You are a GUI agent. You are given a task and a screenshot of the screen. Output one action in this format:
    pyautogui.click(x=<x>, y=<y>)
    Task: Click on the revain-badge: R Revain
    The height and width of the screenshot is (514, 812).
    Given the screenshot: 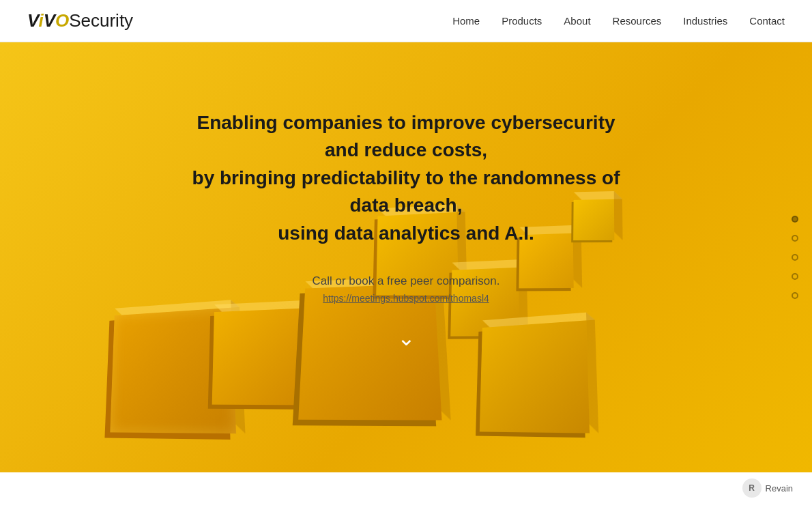 What is the action you would take?
    pyautogui.click(x=768, y=488)
    